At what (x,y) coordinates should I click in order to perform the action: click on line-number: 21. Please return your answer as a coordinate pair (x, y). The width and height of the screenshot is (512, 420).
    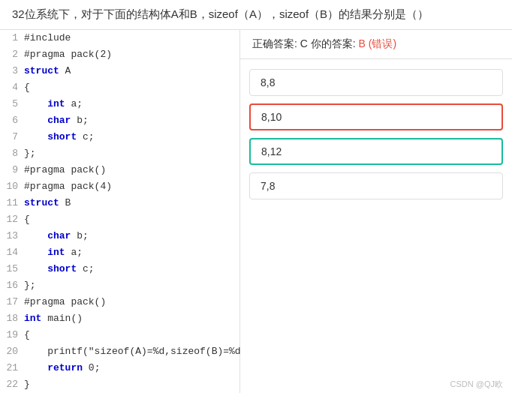
    Looking at the image, I should click on (12, 368).